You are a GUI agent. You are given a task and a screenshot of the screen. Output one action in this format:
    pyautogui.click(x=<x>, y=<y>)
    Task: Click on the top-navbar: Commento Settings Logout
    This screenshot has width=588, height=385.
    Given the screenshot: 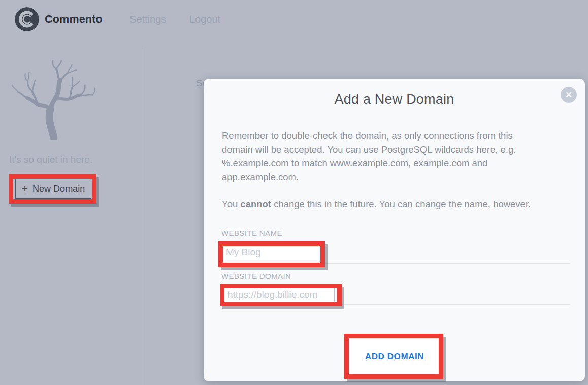 What is the action you would take?
    pyautogui.click(x=294, y=23)
    